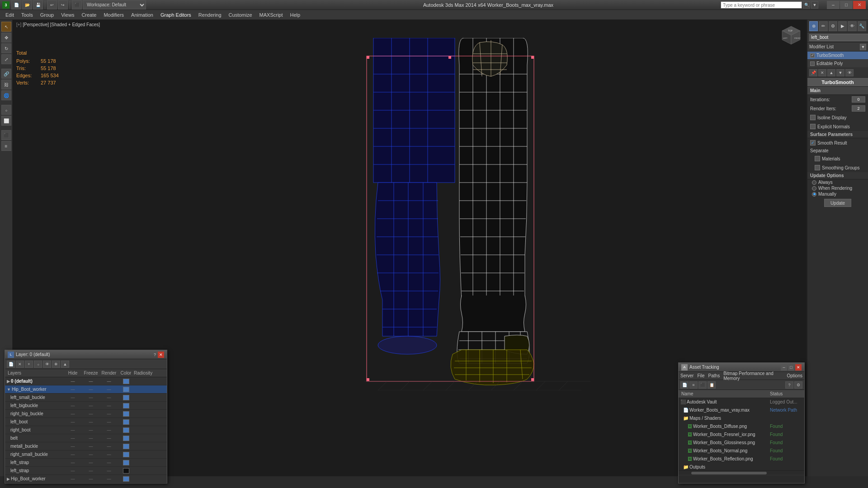 The height and width of the screenshot is (488, 868). What do you see at coordinates (6, 121) in the screenshot?
I see `select-region-btn: ⬜` at bounding box center [6, 121].